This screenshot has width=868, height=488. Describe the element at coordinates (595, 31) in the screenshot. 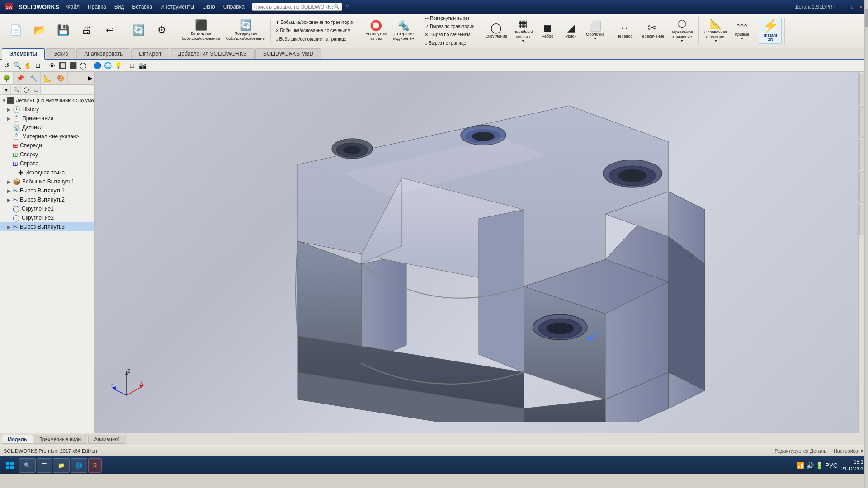

I see `shell-btn: ⬜ Оболочка ▼` at that location.